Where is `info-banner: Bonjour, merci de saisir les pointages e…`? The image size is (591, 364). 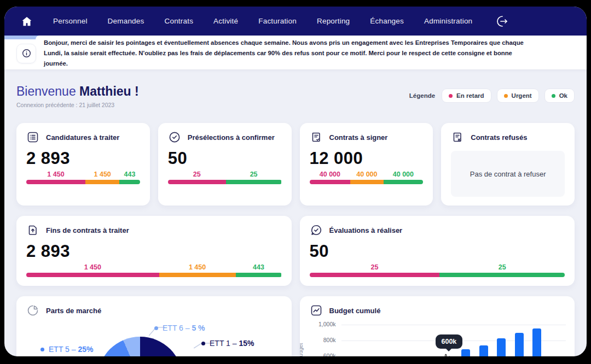
info-banner: Bonjour, merci de saisir les pointages e… is located at coordinates (296, 55).